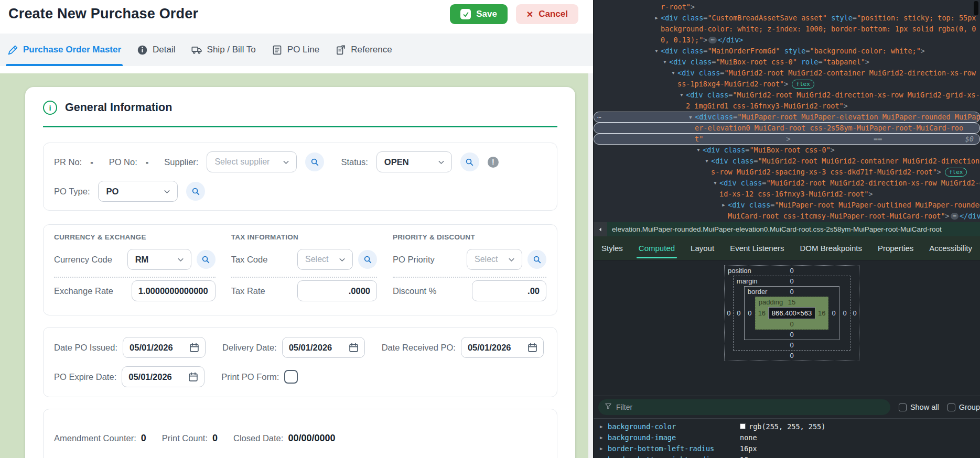  Describe the element at coordinates (745, 407) in the screenshot. I see `filter-input: Filter` at that location.